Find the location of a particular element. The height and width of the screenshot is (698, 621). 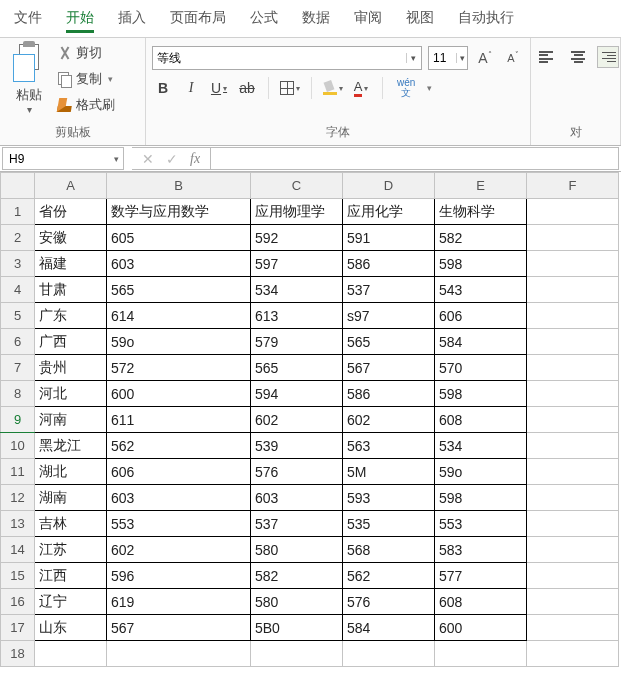

cell: 5M is located at coordinates (389, 472).